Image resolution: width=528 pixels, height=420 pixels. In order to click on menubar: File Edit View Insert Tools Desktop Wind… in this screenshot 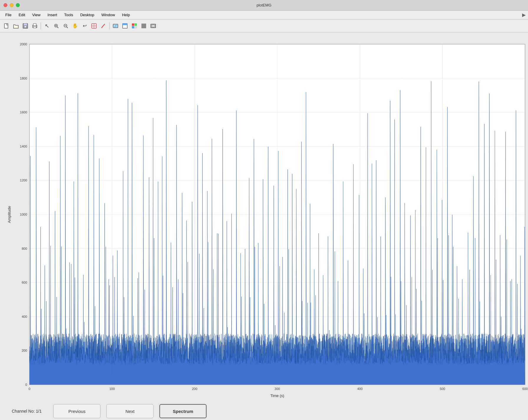, I will do `click(264, 15)`.